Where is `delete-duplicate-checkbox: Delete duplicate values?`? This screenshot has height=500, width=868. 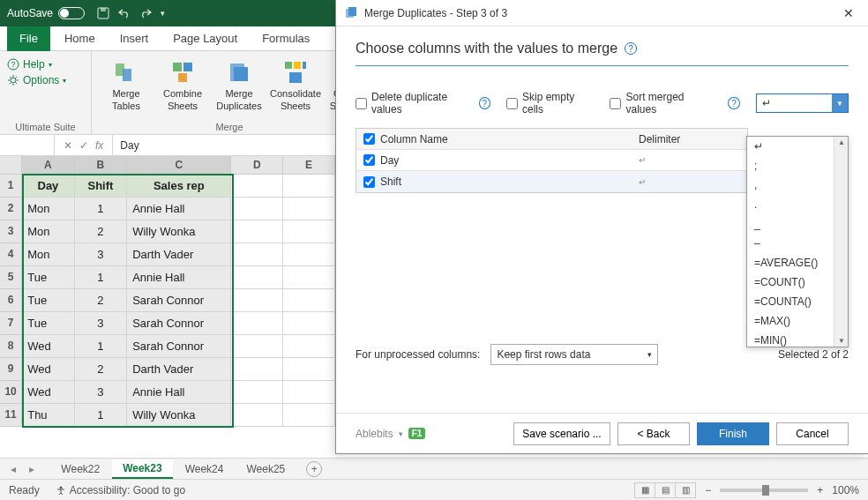 delete-duplicate-checkbox: Delete duplicate values? is located at coordinates (423, 103).